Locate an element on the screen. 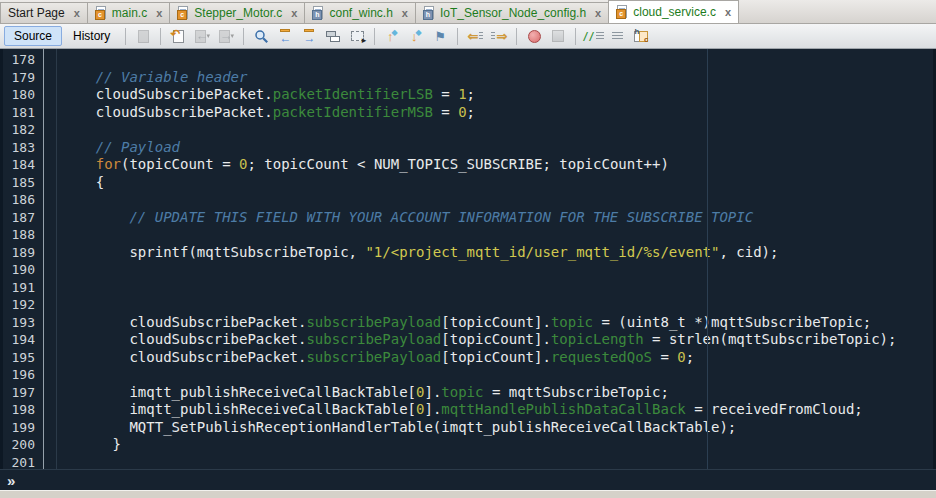 This screenshot has height=498, width=936. find-next-icon: → is located at coordinates (309, 36).